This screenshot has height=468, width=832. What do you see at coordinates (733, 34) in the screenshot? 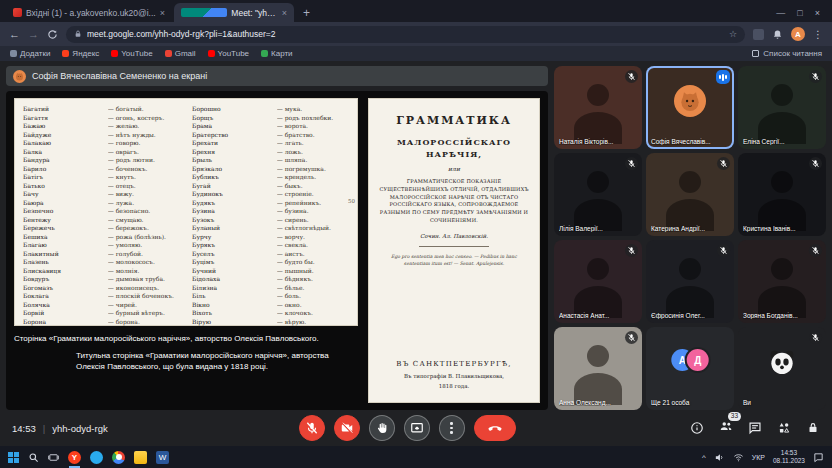
I see `bookmark-star-icon: ☆` at bounding box center [733, 34].